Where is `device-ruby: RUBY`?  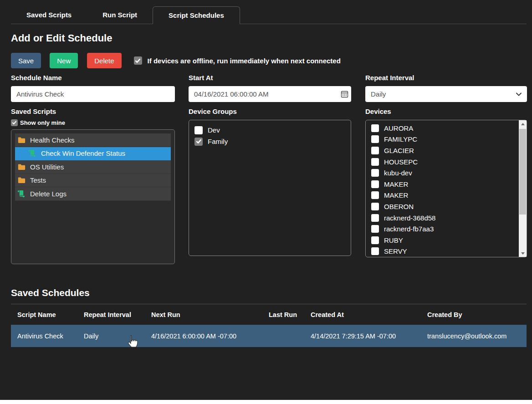
device-ruby: RUBY is located at coordinates (445, 240).